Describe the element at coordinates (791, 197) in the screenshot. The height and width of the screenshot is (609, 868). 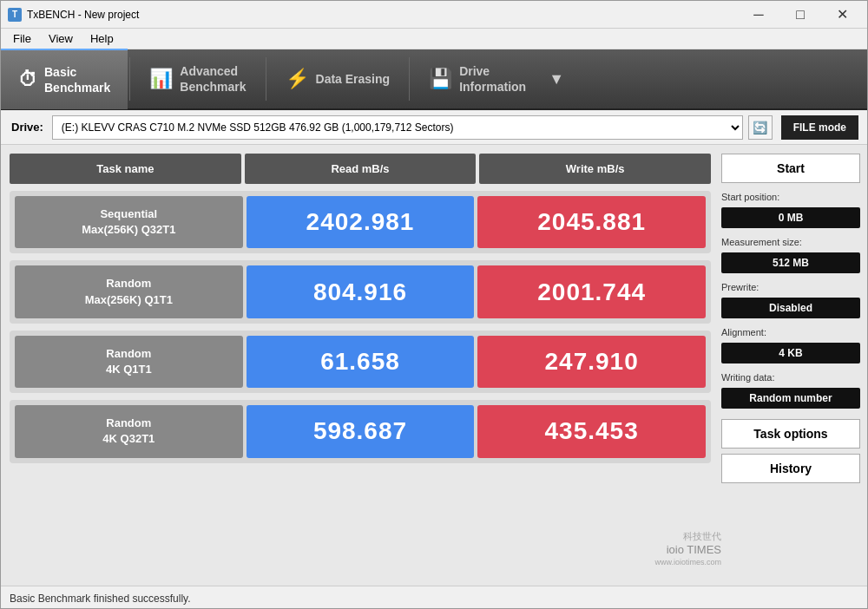
I see `start-position-label: Start position:` at that location.